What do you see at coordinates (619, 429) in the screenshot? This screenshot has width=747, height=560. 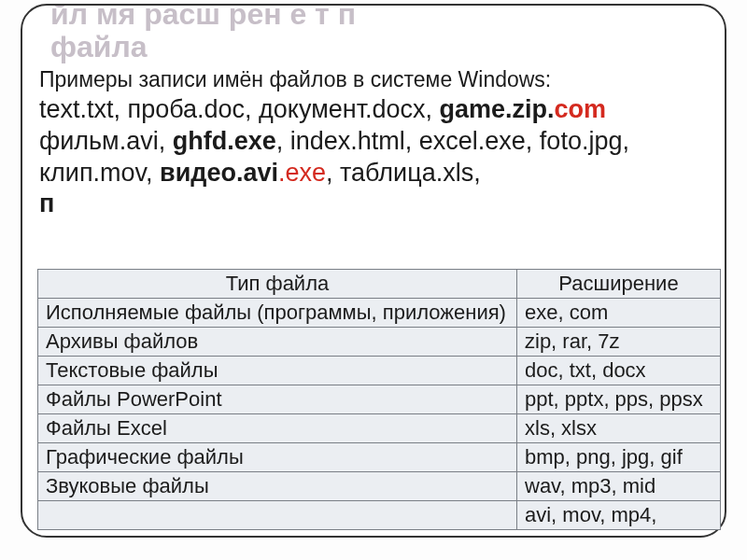 I see `td-ext: xls, xlsx` at bounding box center [619, 429].